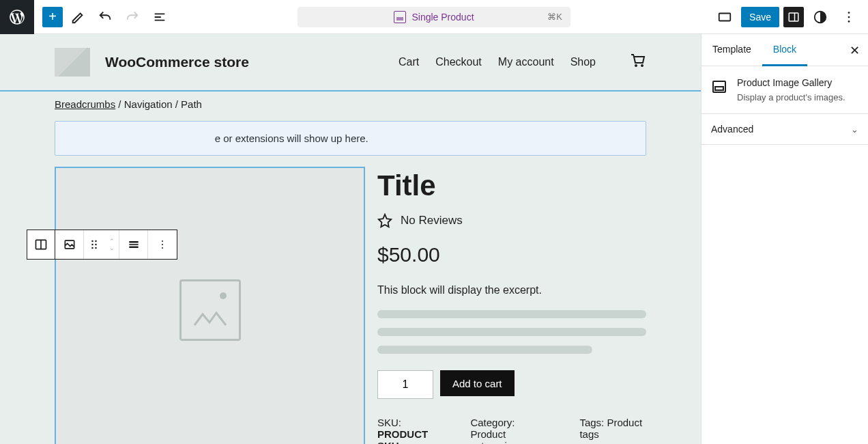  Describe the element at coordinates (849, 17) in the screenshot. I see `more-options-button` at that location.